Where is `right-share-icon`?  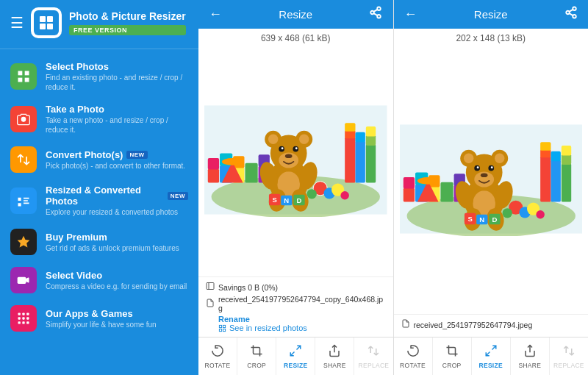
right-share-icon is located at coordinates (571, 15).